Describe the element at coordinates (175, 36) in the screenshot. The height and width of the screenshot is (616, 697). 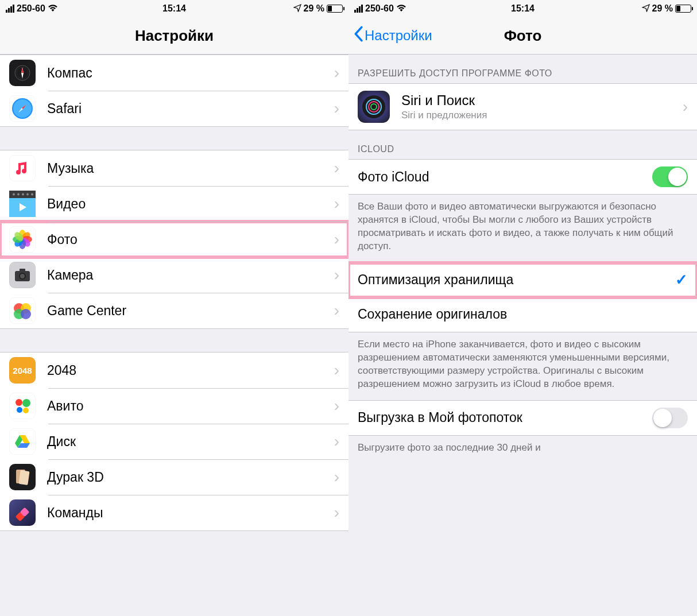
I see `nav-bar: Настройки` at that location.